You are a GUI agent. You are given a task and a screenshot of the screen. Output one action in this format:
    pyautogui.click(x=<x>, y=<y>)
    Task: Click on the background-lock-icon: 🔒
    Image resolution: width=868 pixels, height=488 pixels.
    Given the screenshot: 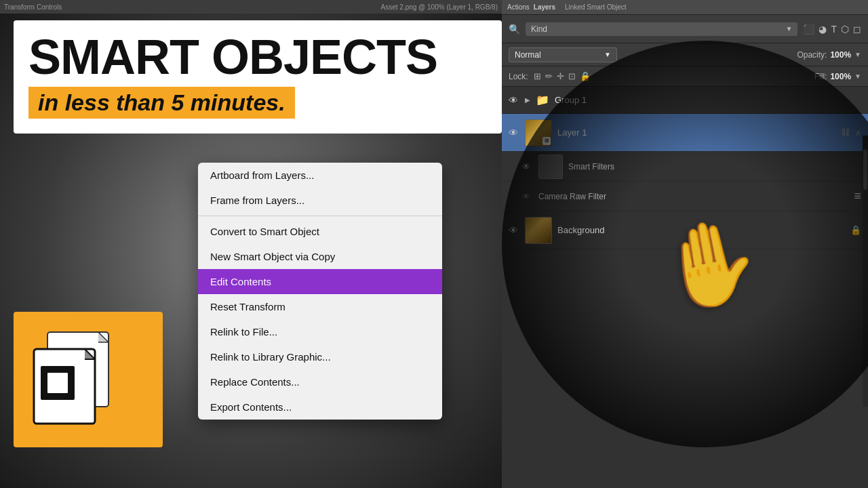 What is the action you would take?
    pyautogui.click(x=856, y=230)
    